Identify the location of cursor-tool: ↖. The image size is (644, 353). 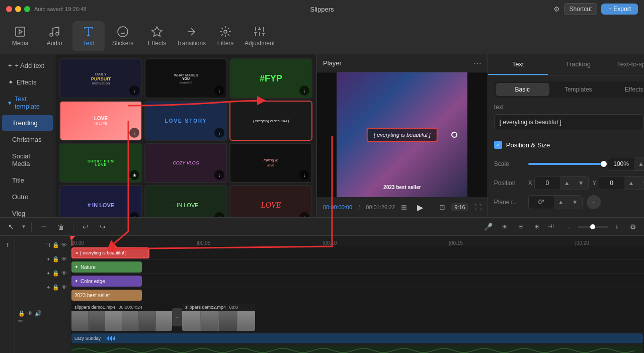
(11, 227).